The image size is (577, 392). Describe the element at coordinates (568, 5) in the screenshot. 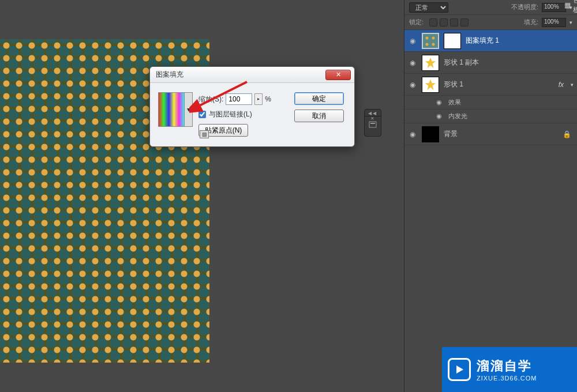

I see `swatches-icon: ▦` at that location.